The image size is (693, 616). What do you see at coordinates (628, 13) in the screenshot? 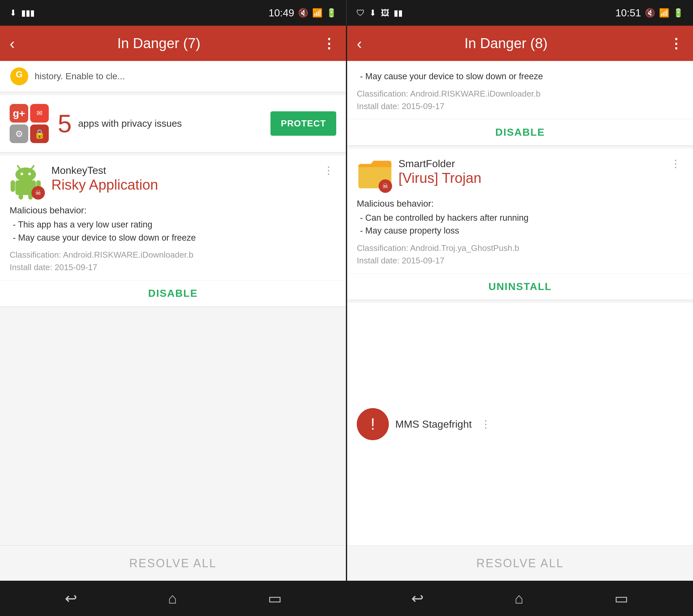
I see `right-time: 10:51` at bounding box center [628, 13].